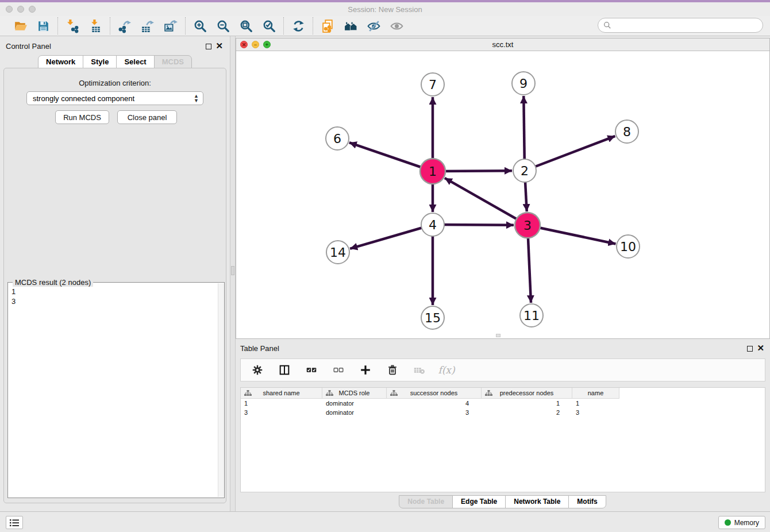  I want to click on mcds-result-node: 3, so click(114, 301).